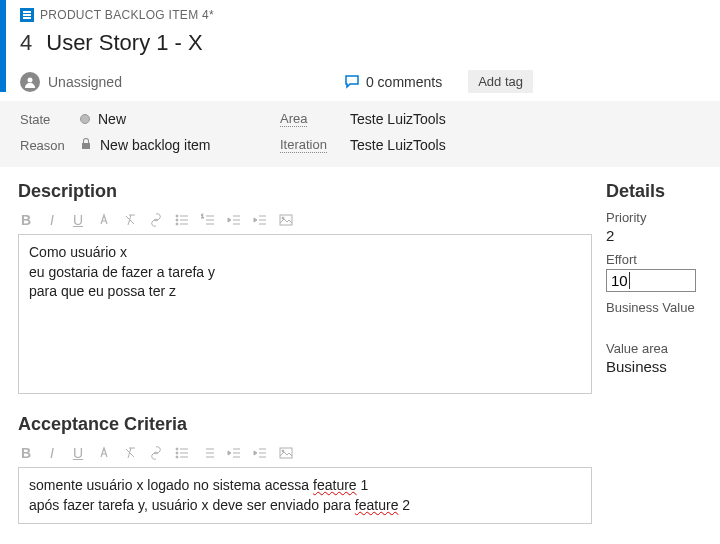 The height and width of the screenshot is (544, 720). I want to click on priority-field: 2, so click(656, 236).